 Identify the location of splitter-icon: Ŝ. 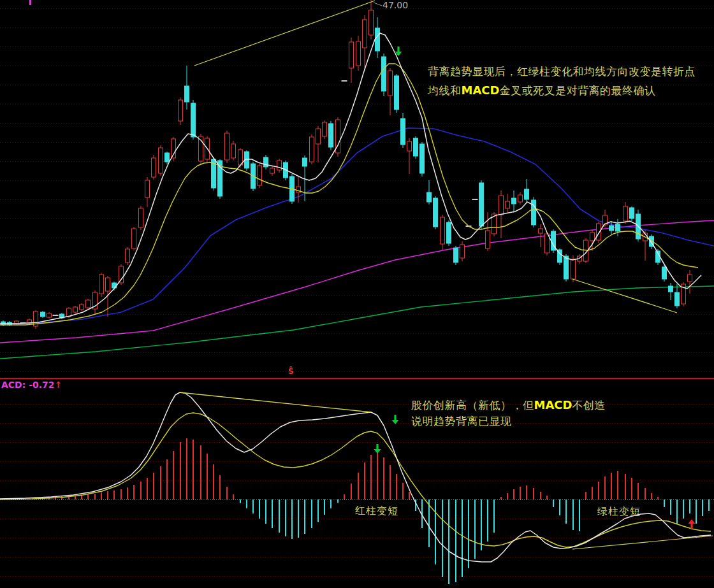
(291, 371).